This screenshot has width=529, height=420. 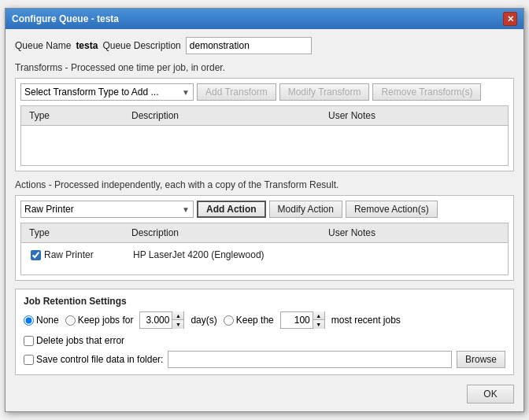 What do you see at coordinates (186, 93) in the screenshot?
I see `transform-dropdown-arrow: ▼` at bounding box center [186, 93].